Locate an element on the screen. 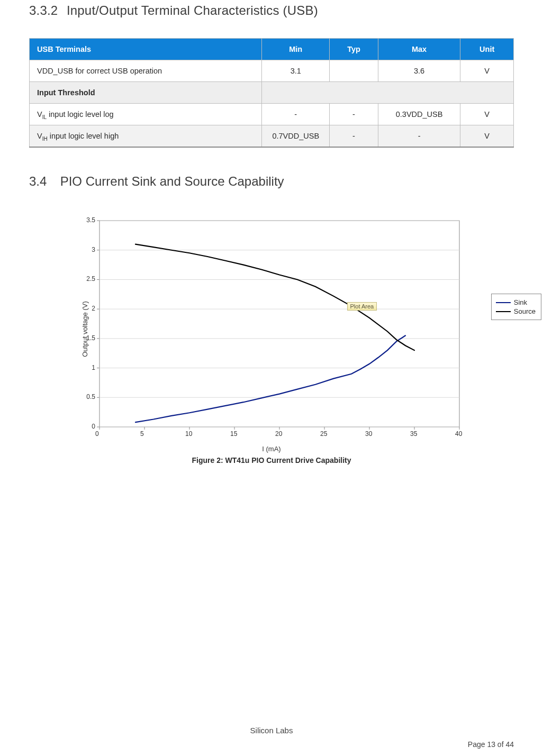 The image size is (543, 756). table-row: Input Threshold is located at coordinates (272, 93).